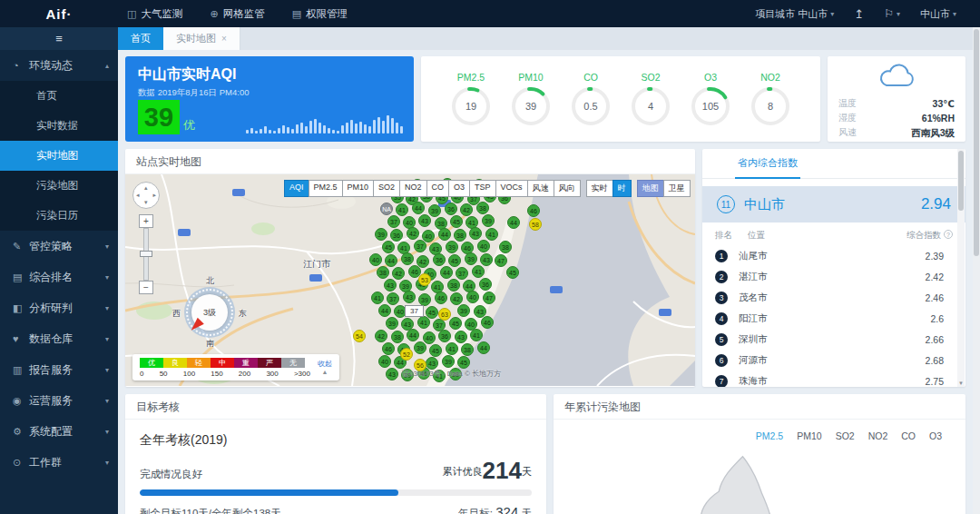 The height and width of the screenshot is (514, 980). Describe the element at coordinates (846, 436) in the screenshot. I see `pollutant-tab-so2: SO2` at that location.